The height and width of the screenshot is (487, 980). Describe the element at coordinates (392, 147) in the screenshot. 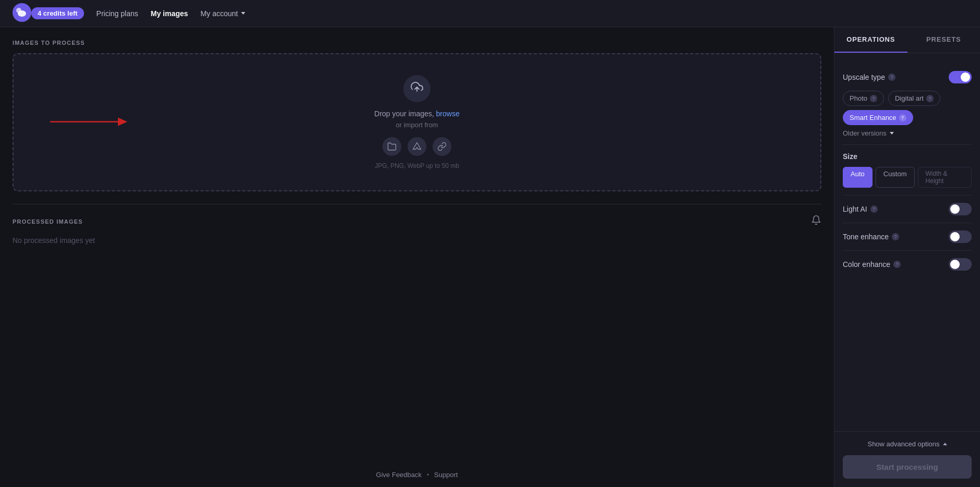

I see `folder-import-icon` at that location.